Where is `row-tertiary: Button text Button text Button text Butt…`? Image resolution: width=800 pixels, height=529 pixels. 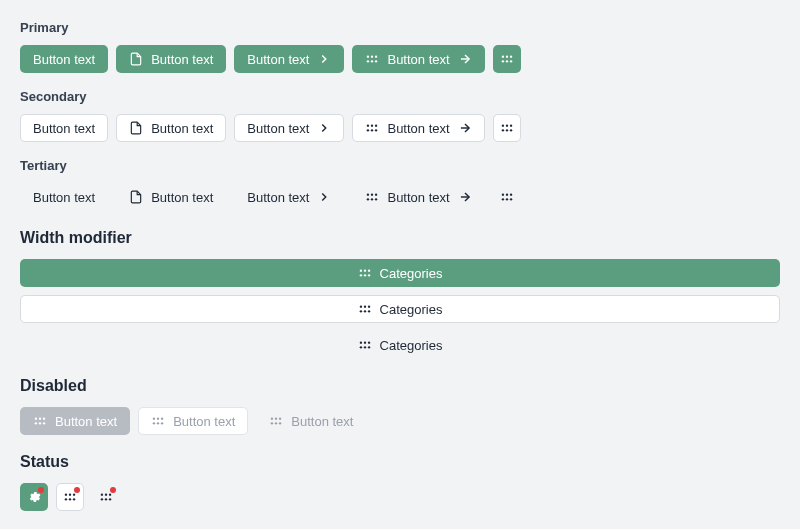
row-tertiary: Button text Button text Button text Butt… is located at coordinates (400, 197).